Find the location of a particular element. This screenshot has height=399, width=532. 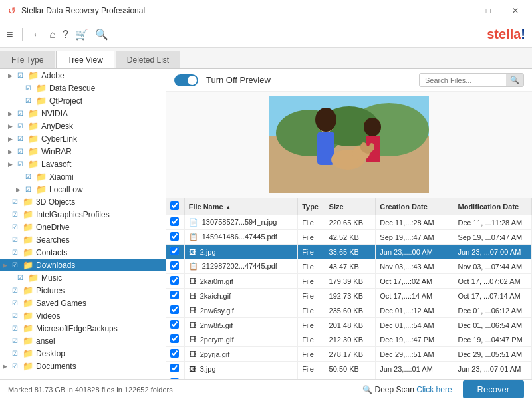

tree-item-desktop: ☑ 📁 Desktop is located at coordinates (82, 354).